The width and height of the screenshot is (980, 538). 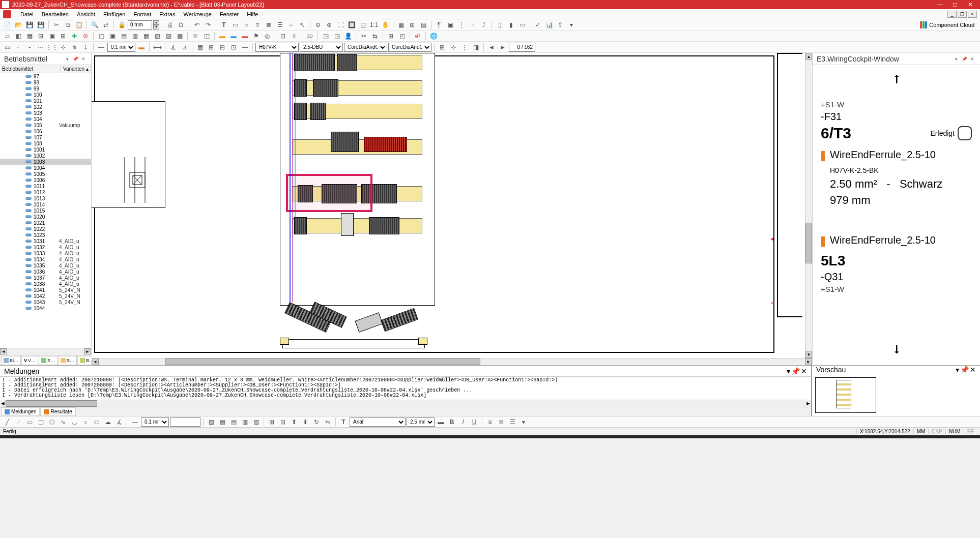 What do you see at coordinates (101, 47) in the screenshot?
I see `line-style-icon: —` at bounding box center [101, 47].